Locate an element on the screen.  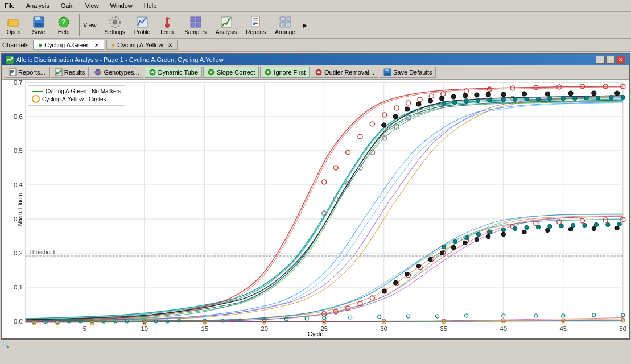
view-label: View is located at coordinates (90, 25).